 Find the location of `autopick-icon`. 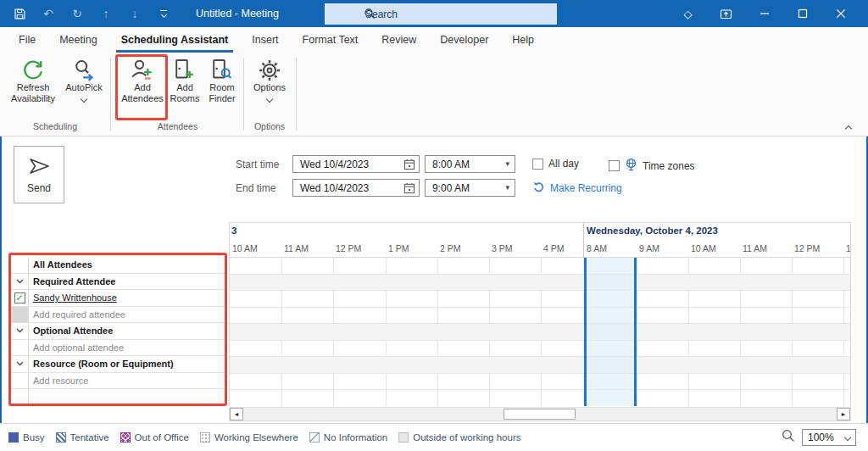

autopick-icon is located at coordinates (84, 70).